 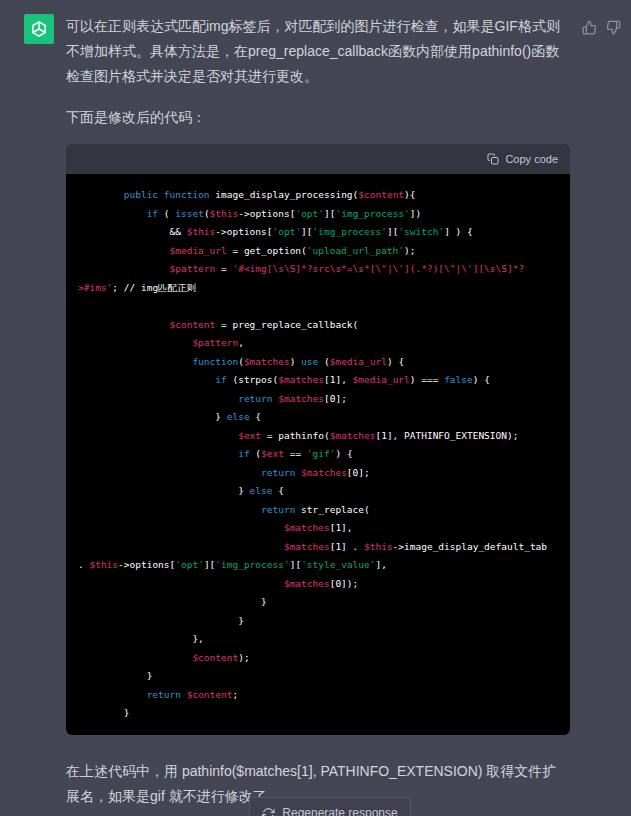 What do you see at coordinates (614, 28) in the screenshot?
I see `thumbs-down-icon` at bounding box center [614, 28].